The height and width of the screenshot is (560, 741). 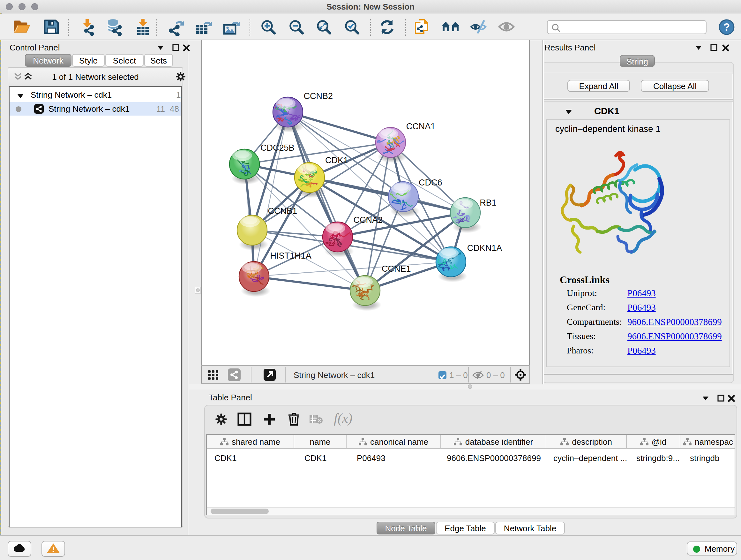 I want to click on svg-text: CDK1, so click(x=337, y=160).